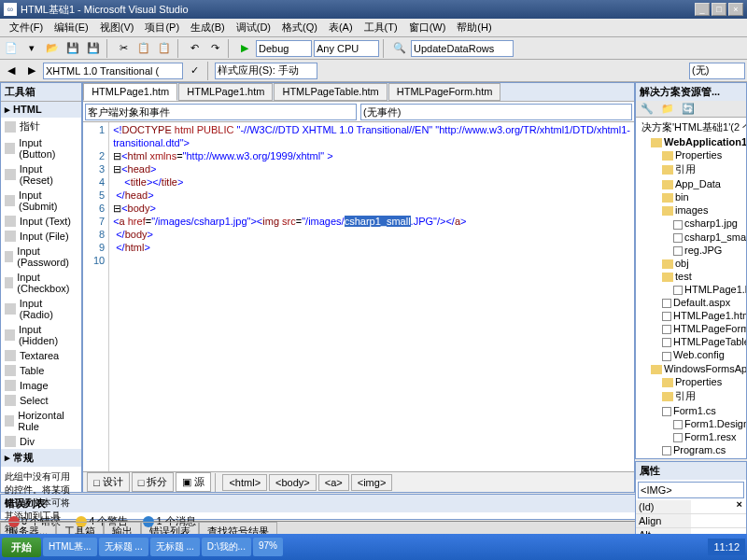  Describe the element at coordinates (41, 335) in the screenshot. I see `toolbox-item: Input (Hidden)` at that location.